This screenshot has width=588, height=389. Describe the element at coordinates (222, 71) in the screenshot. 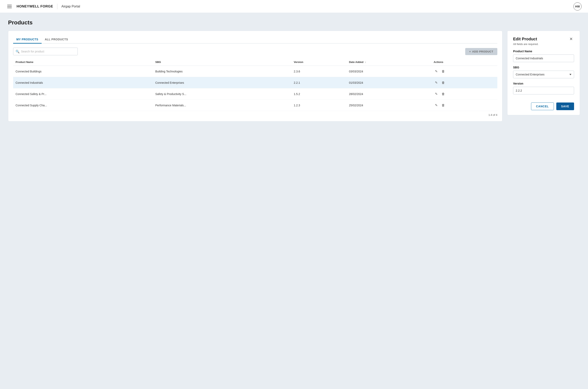

I see `cell-sbg: Building Technologies` at that location.